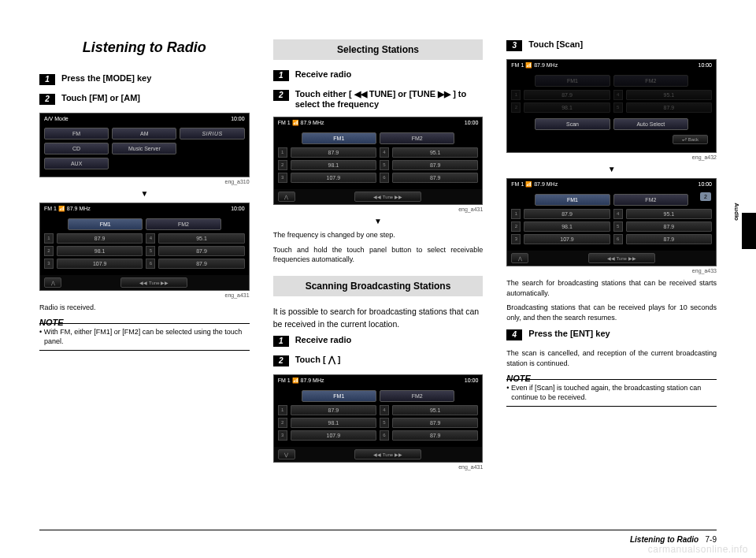 The image size is (756, 558). Describe the element at coordinates (611, 169) in the screenshot. I see `down-arrow-icon: ▼` at that location.